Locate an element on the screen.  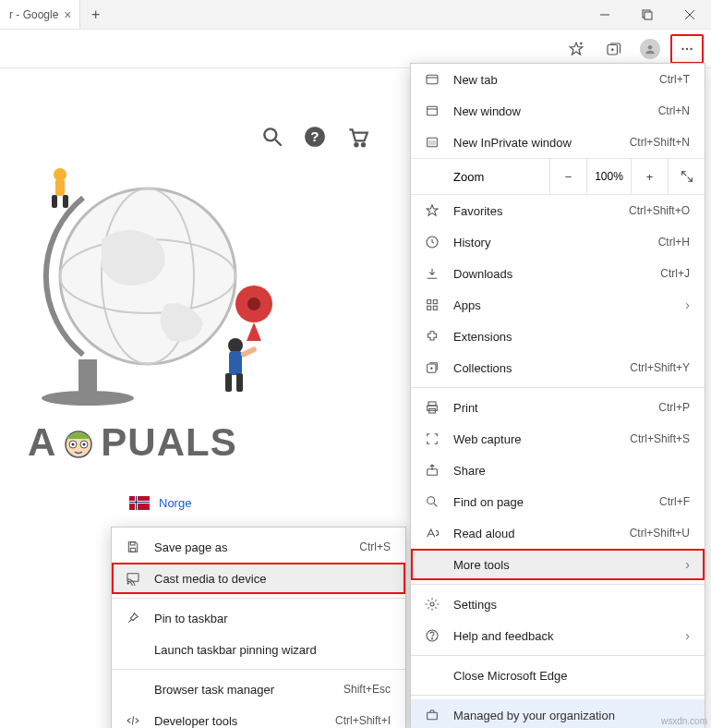
read-aloud-icon is located at coordinates (432, 533).